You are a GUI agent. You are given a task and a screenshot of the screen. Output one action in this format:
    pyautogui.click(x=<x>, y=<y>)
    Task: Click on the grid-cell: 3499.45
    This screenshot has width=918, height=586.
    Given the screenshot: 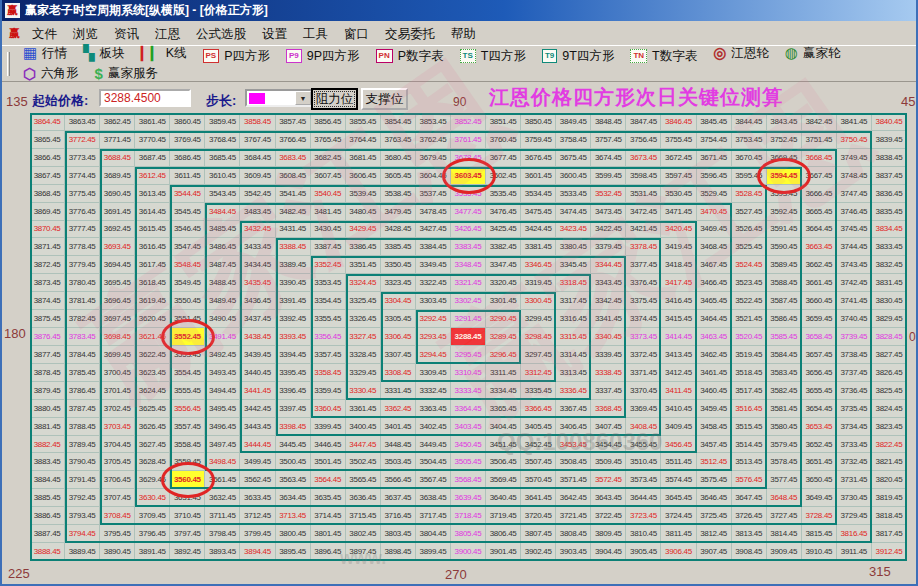 What is the action you would take?
    pyautogui.click(x=258, y=462)
    